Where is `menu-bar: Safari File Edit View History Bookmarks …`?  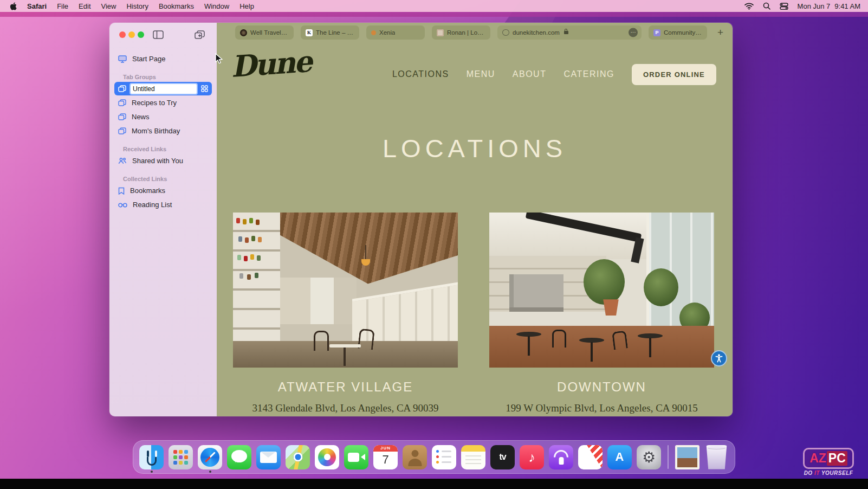
menu-bar: Safari File Edit View History Bookmarks … is located at coordinates (434, 6).